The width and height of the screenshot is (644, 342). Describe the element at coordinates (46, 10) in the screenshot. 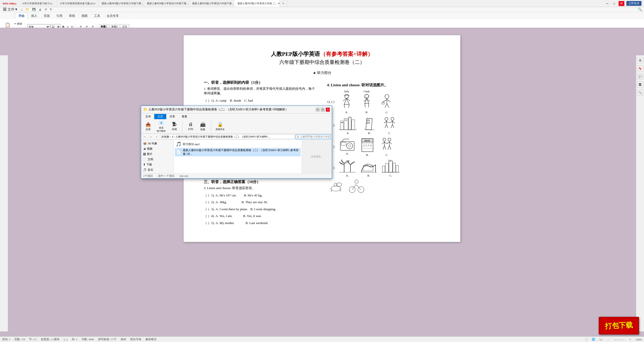

I see `undo-btn: ↺` at that location.